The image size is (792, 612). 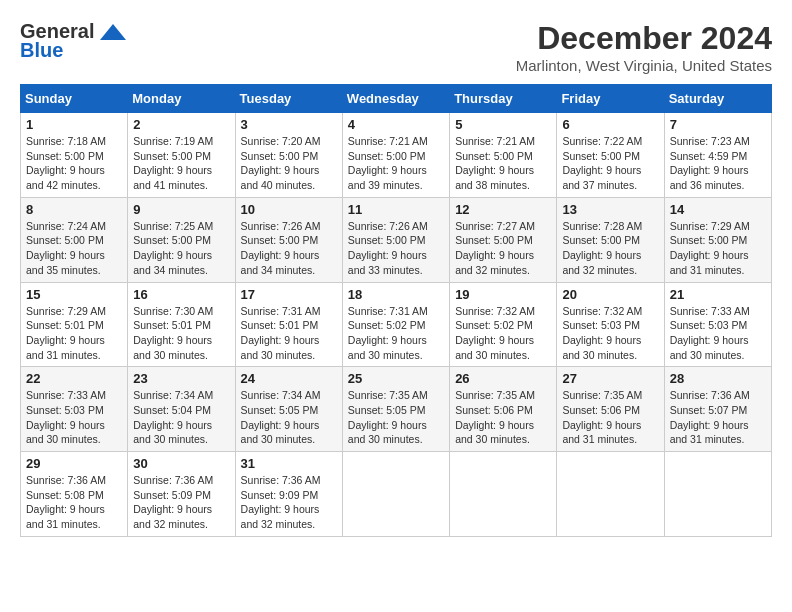 I want to click on day-info: Sunrise: 7:36 AM Sunset: 9:09 PM Dayligh…, so click(x=289, y=502).